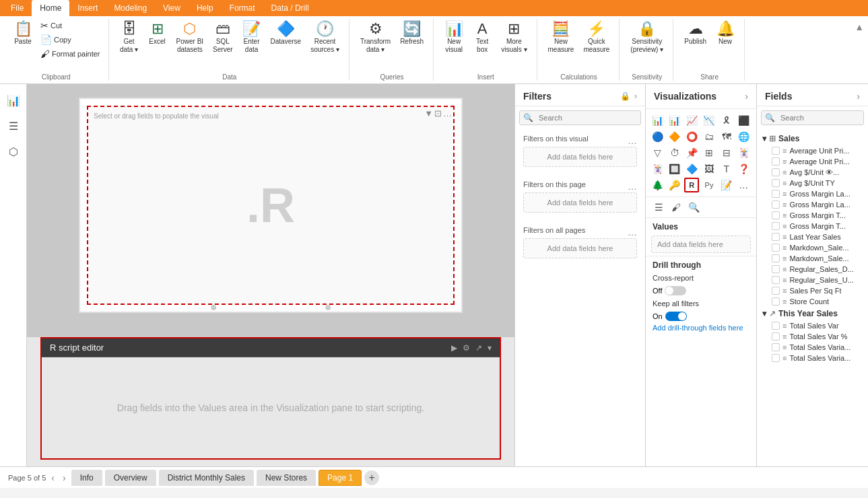 The height and width of the screenshot is (498, 868). Describe the element at coordinates (692, 185) in the screenshot. I see `viz-r-script: R` at that location.